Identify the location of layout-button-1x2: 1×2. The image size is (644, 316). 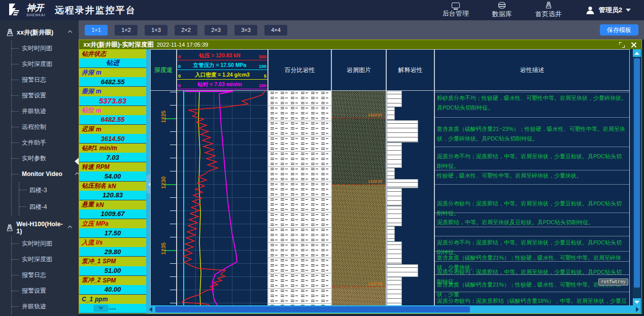
(126, 30).